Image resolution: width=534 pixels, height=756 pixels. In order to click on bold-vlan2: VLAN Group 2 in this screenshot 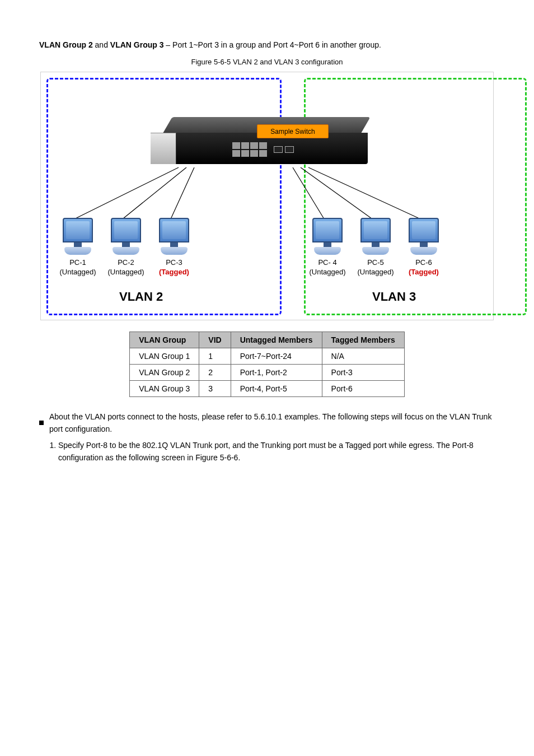, I will do `click(66, 45)`.